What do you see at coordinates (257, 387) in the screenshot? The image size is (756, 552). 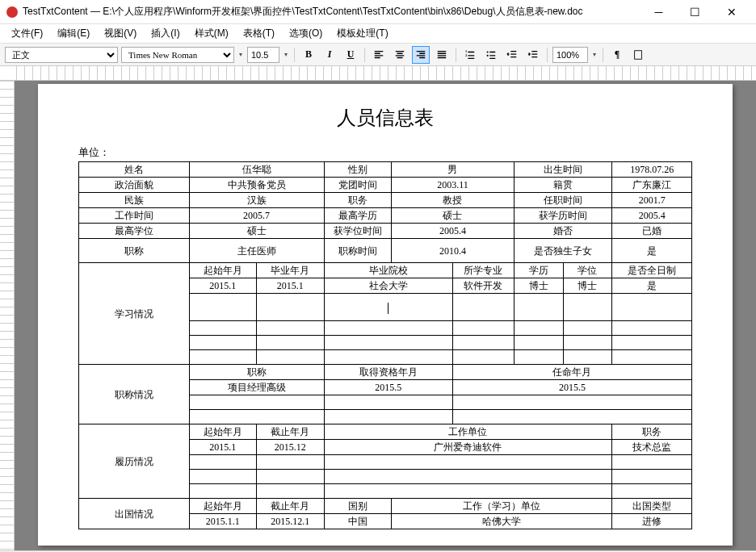 I see `cell: 项目经理高级` at bounding box center [257, 387].